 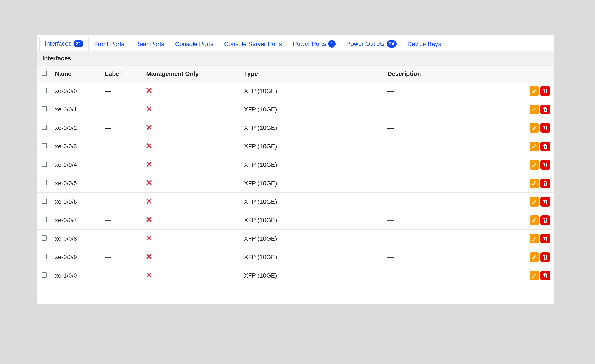 I want to click on table-row: xe-0/0/7 — XFP (10GE) —, so click(x=296, y=220).